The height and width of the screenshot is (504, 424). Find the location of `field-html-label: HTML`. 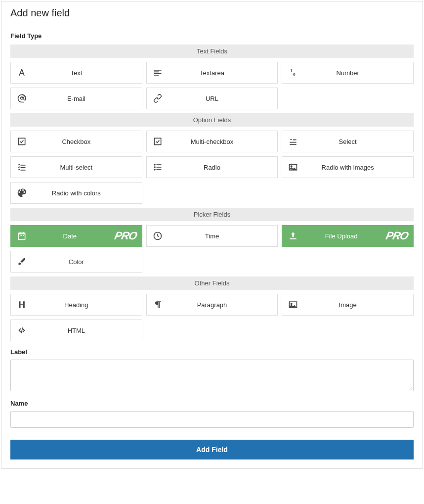

field-html-label: HTML is located at coordinates (87, 330).